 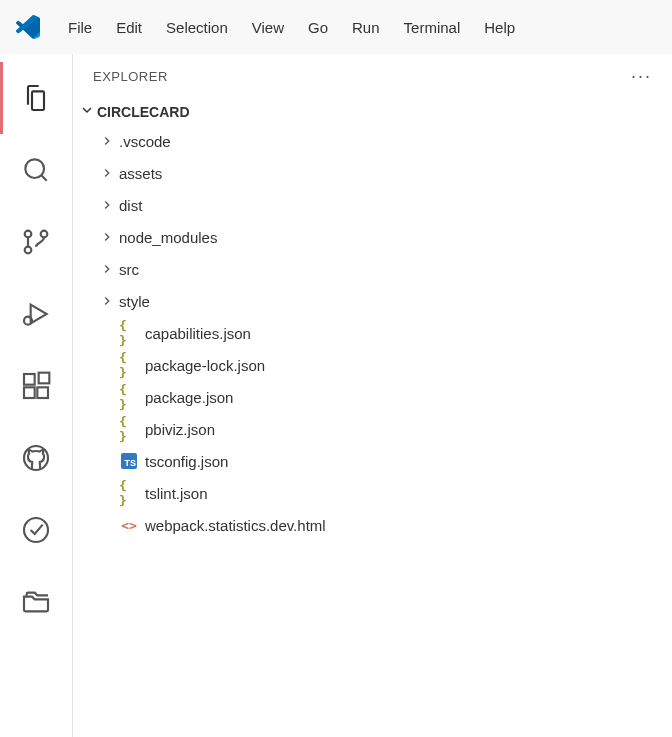 What do you see at coordinates (205, 366) in the screenshot?
I see `file-name: package-lock.json` at bounding box center [205, 366].